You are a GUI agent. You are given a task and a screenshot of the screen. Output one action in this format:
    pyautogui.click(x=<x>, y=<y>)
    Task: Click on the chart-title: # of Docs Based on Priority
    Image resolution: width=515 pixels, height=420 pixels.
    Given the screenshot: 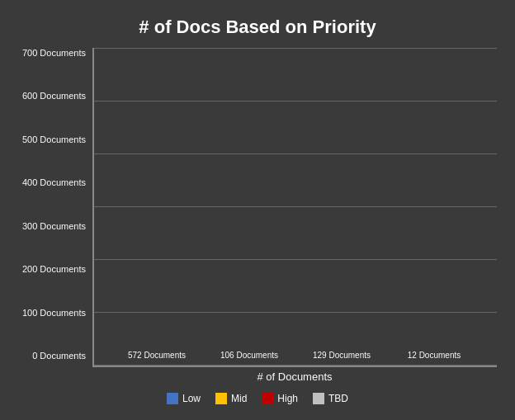 What is the action you would take?
    pyautogui.click(x=258, y=27)
    